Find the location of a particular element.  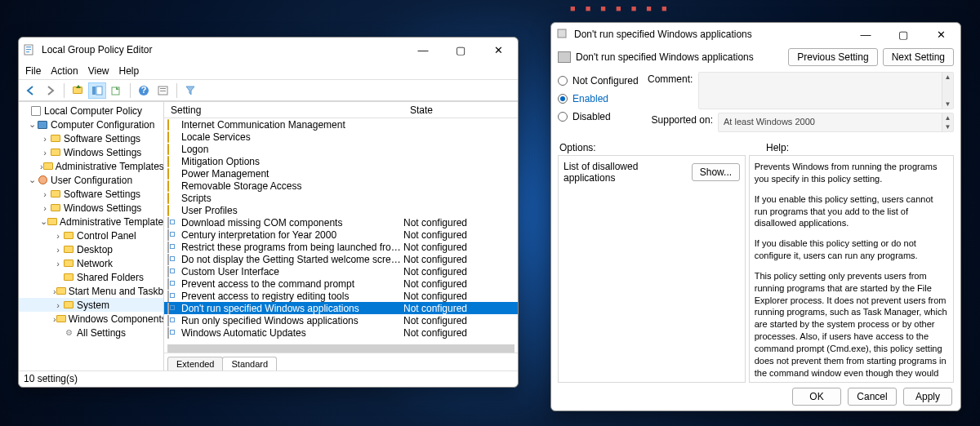

list-item-label: Windows Automatic Updates is located at coordinates (292, 333).